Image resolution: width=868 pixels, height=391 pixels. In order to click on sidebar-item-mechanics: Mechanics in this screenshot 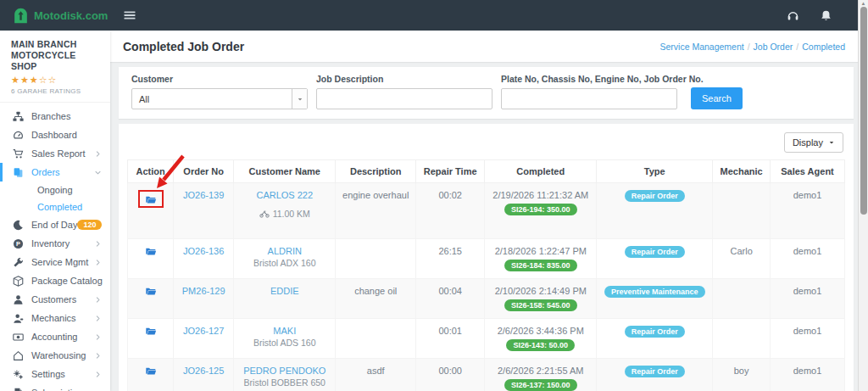, I will do `click(55, 318)`.